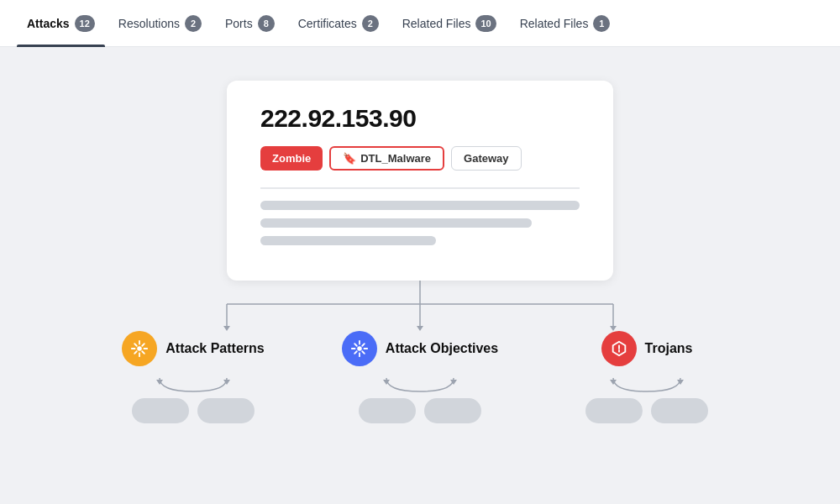  I want to click on tab-bar: Attacks 12 Resolutions 2 Ports 8 Certifi…, so click(420, 24).